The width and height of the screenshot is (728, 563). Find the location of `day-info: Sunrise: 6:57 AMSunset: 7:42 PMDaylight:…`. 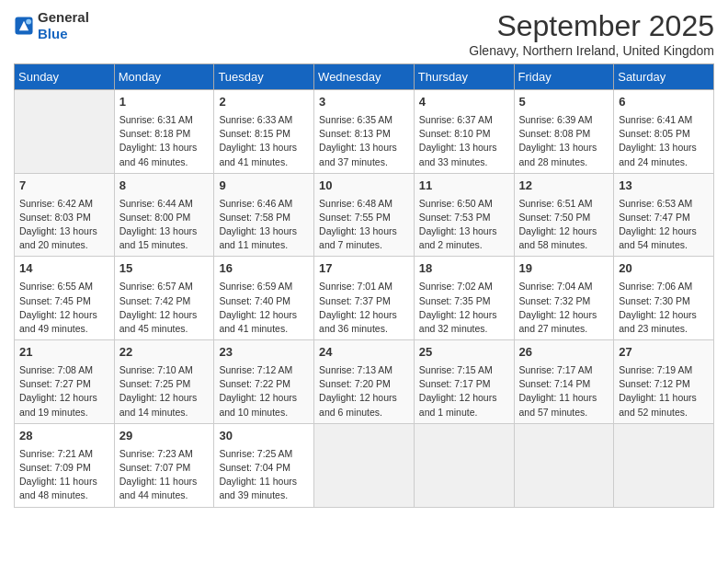

day-info: Sunrise: 6:57 AMSunset: 7:42 PMDaylight:… is located at coordinates (165, 307).